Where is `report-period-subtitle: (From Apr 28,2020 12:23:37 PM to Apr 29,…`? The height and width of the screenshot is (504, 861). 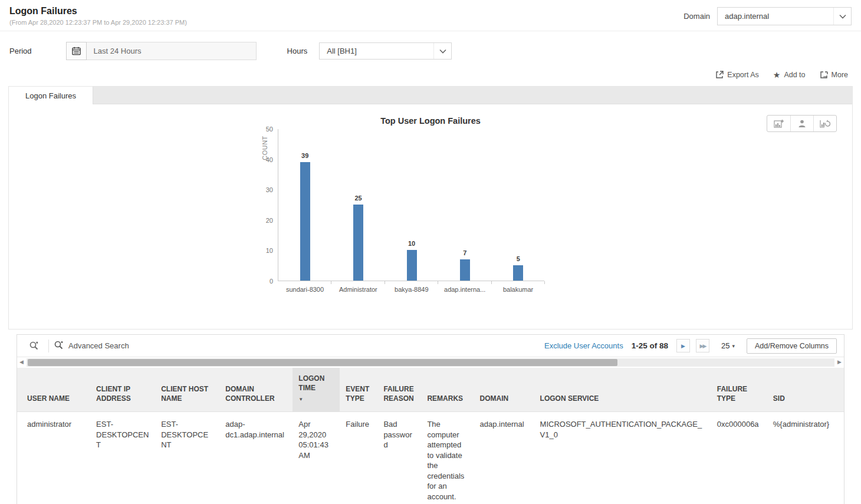 report-period-subtitle: (From Apr 28,2020 12:23:37 PM to Apr 29,… is located at coordinates (98, 22).